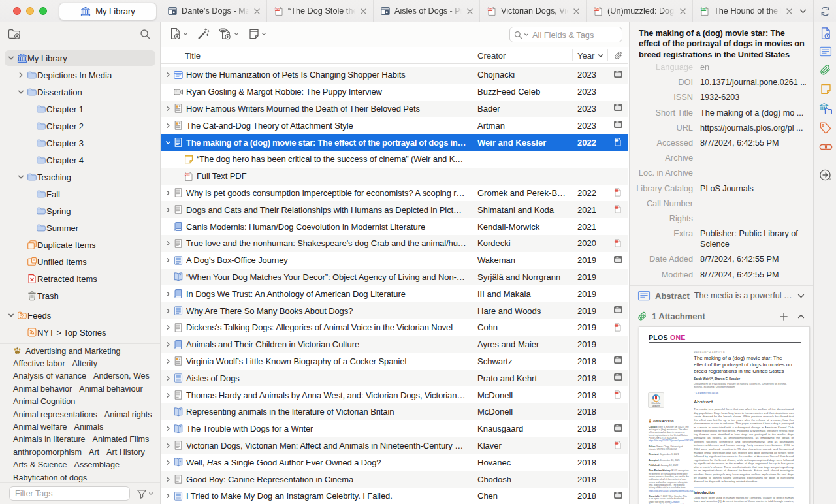 This screenshot has height=504, width=836. Describe the element at coordinates (753, 82) in the screenshot. I see `field-value: 10.1371/journal.pone.0261 ...` at that location.